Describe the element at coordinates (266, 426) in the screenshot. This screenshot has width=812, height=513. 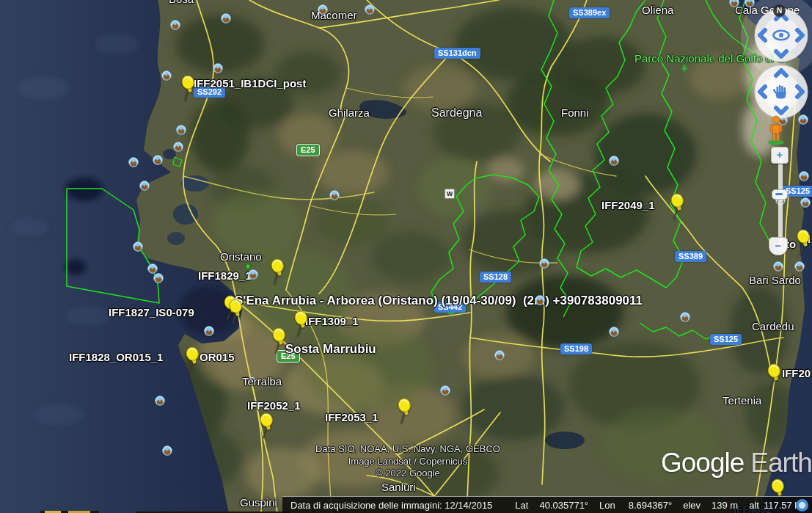
I see `placemark-pin-iff2052` at that location.